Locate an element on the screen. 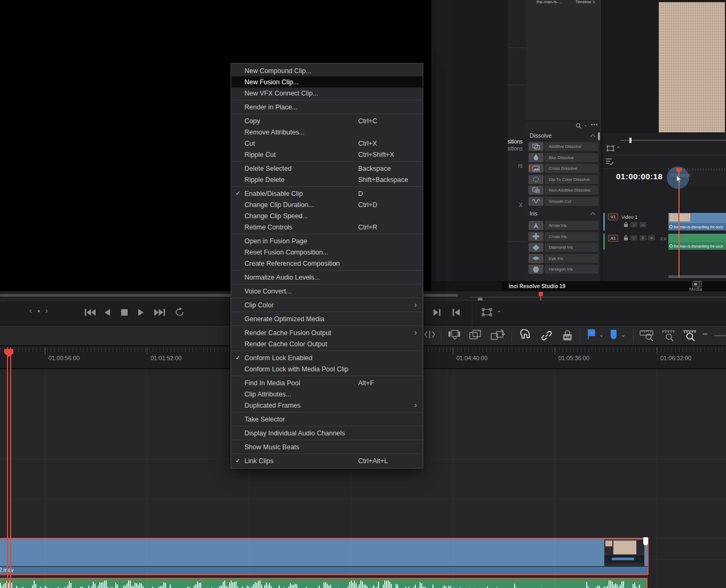  search-icon is located at coordinates (579, 126).